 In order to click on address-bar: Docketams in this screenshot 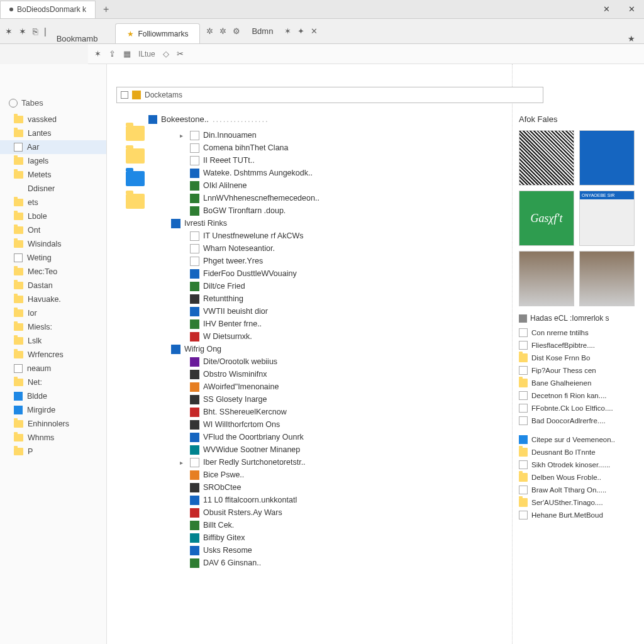, I will do `click(330, 95)`.